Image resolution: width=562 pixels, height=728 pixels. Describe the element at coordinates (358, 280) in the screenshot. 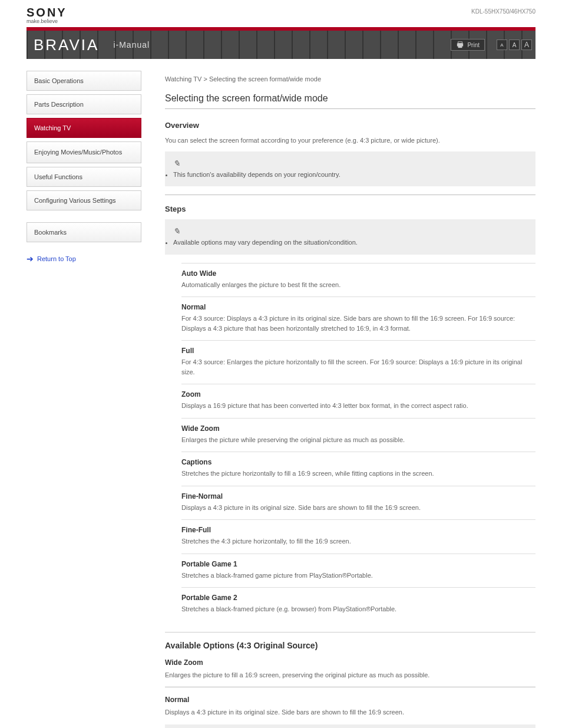

I see `option-auto-wide: Auto Wide Automatically enlarges the pic…` at that location.